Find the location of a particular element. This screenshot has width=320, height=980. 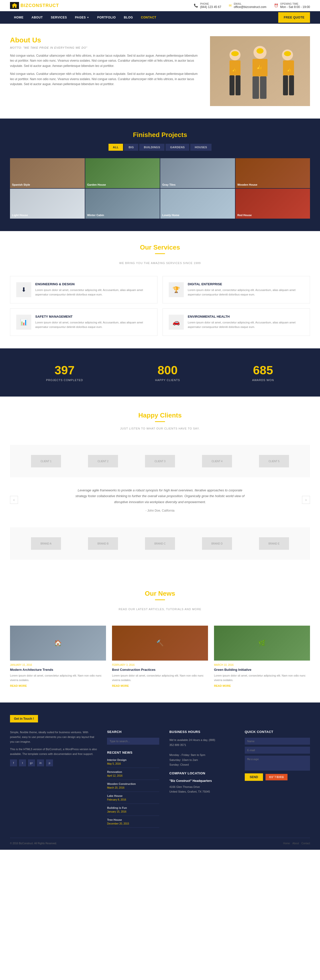

project-red-house: Red House is located at coordinates (273, 204).